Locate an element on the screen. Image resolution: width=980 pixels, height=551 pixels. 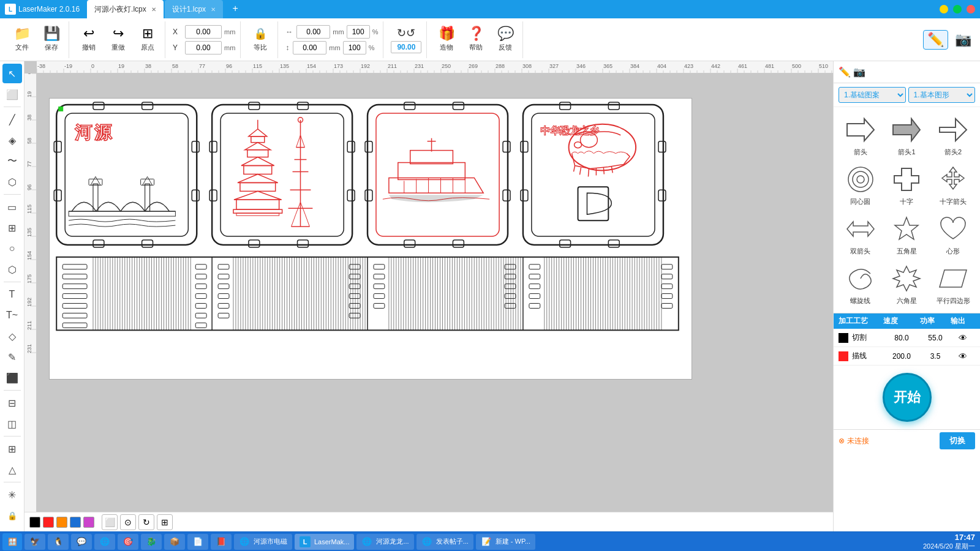
taskbar-app-1: 🦅 is located at coordinates (35, 542).